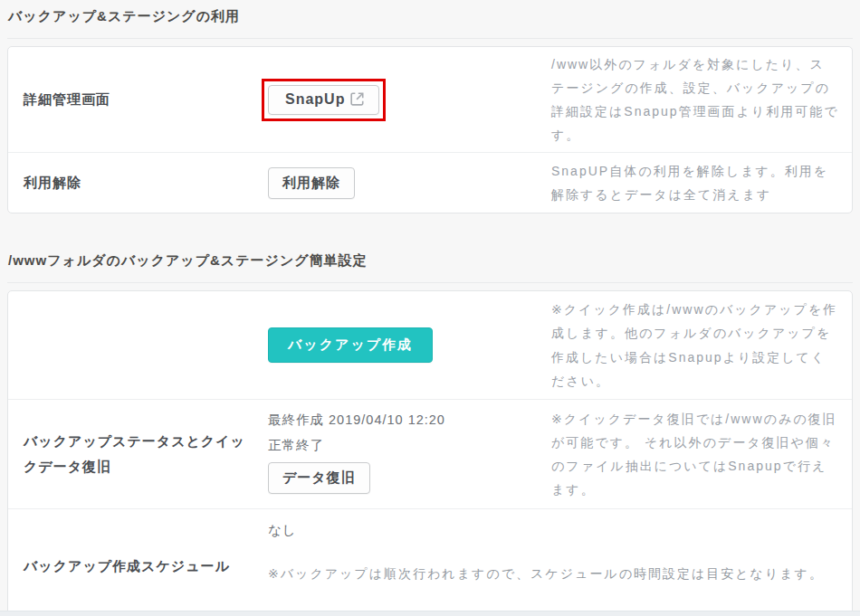  I want to click on snapup-row-description: /www以外のフォルダを対象にしたり、ステージングの作成、設定、バックアップの詳…, so click(702, 100).